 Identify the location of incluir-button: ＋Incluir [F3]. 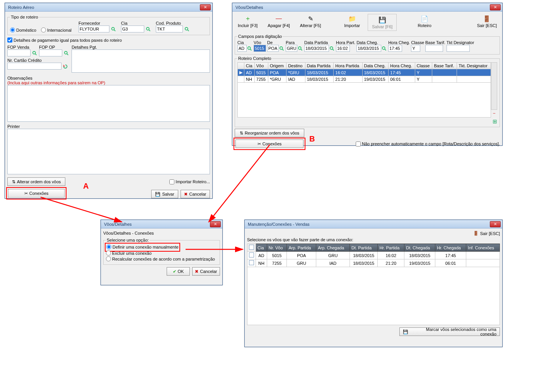
(247, 21).